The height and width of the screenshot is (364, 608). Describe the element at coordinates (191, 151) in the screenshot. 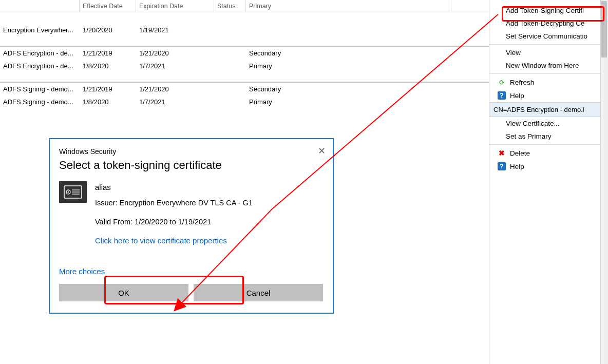

I see `dialog-title-small: Windows Security` at that location.